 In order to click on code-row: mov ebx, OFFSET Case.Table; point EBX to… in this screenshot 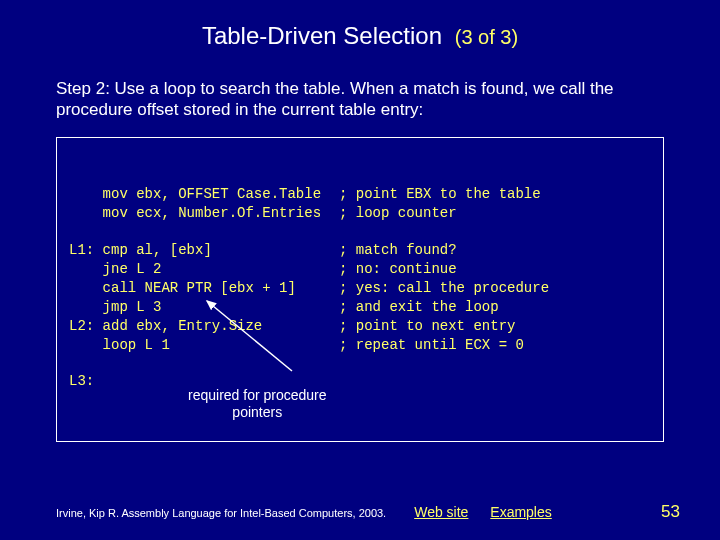, I will do `click(360, 194)`.